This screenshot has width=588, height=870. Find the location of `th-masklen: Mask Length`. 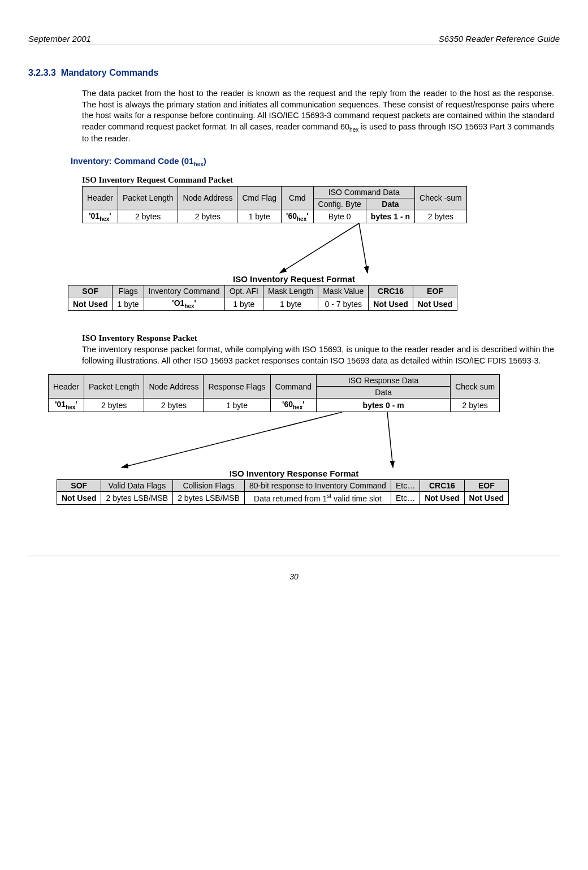

th-masklen: Mask Length is located at coordinates (291, 292).